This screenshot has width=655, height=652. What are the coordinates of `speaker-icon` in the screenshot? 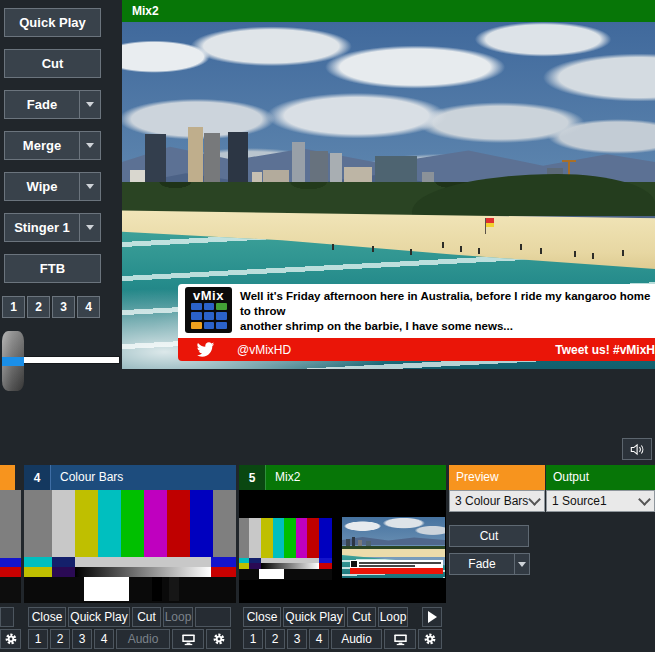 It's located at (638, 450).